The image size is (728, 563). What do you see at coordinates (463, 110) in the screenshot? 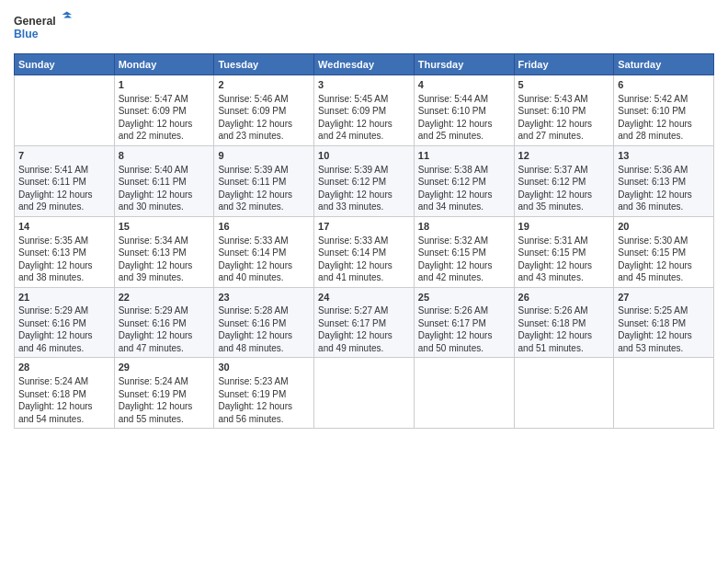
I see `calendar-cell: 4Sunrise: 5:44 AMSunset: 6:10 PMDaylight…` at bounding box center [463, 110].